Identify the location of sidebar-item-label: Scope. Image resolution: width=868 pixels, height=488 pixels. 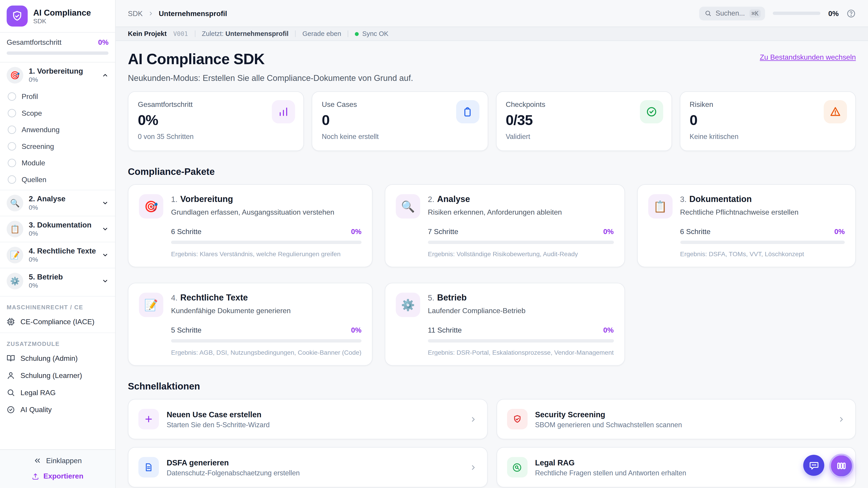
(32, 113).